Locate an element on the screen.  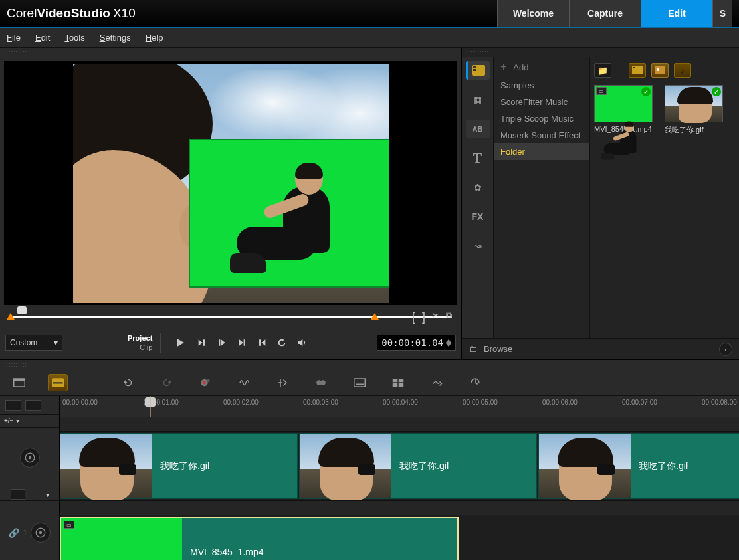
variable-speed-button is located at coordinates (475, 383).